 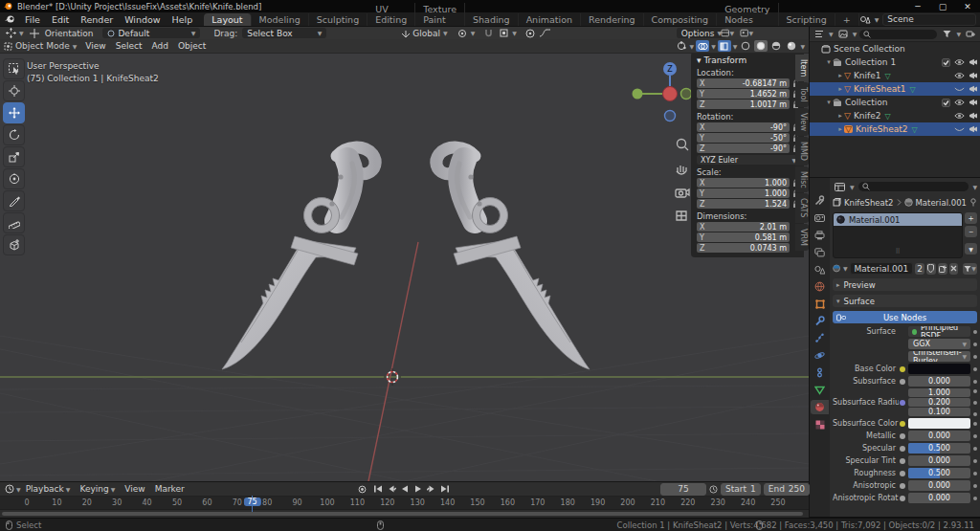 What do you see at coordinates (488, 33) in the screenshot?
I see `snap-magnet-icon` at bounding box center [488, 33].